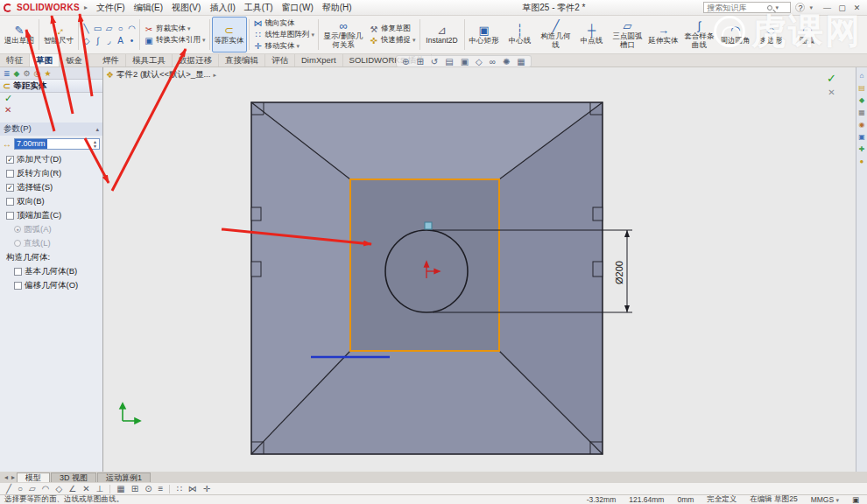 The image size is (867, 504). I want to click on tab-sketch: 草图, so click(45, 60).